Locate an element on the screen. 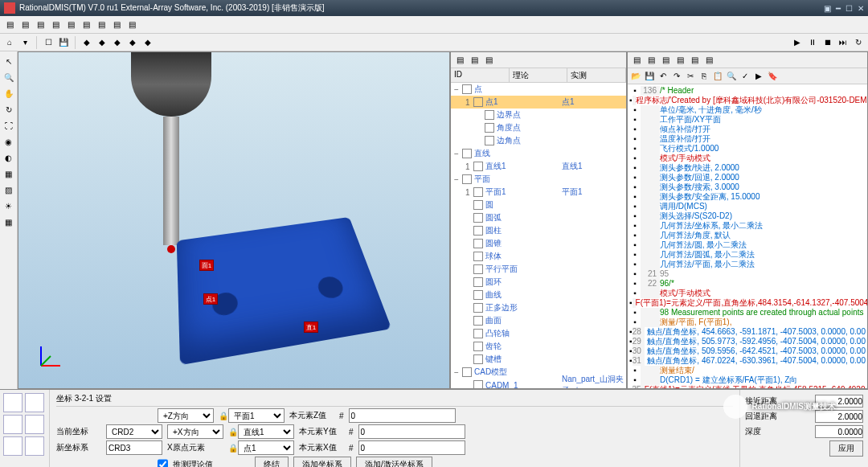  tree-item: 平行平面 is located at coordinates (538, 269).